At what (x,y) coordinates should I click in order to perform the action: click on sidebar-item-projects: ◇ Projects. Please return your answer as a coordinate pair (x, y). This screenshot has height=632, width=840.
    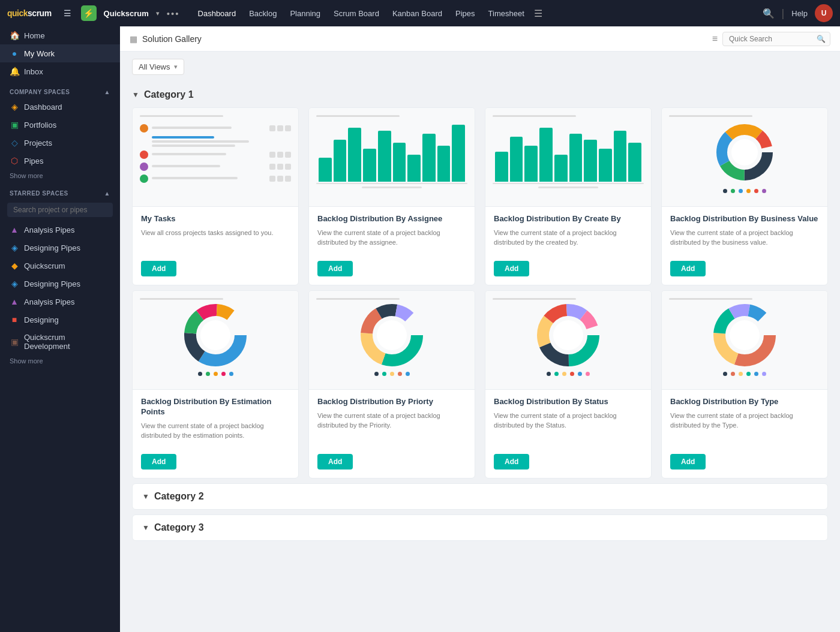
    Looking at the image, I should click on (60, 143).